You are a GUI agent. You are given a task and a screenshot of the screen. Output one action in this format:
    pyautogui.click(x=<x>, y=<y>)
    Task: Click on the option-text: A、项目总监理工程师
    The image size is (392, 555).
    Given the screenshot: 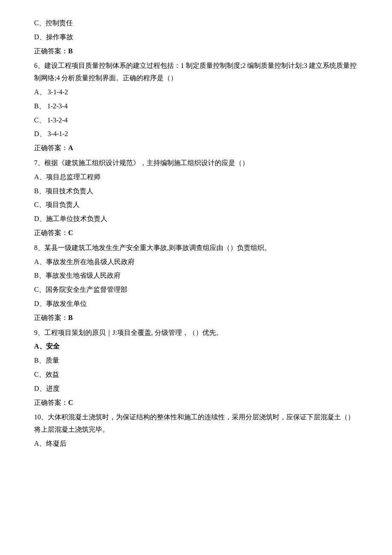 What is the action you would take?
    pyautogui.click(x=196, y=177)
    